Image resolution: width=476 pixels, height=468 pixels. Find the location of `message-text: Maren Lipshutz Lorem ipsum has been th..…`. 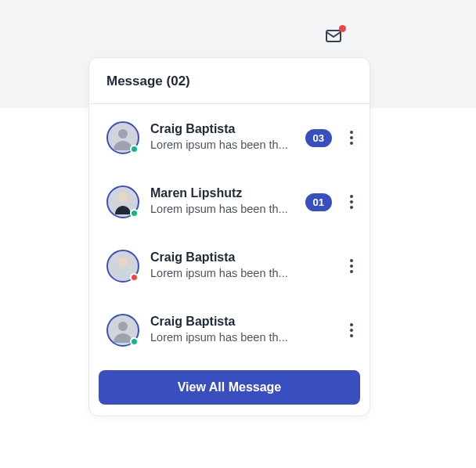

message-text: Maren Lipshutz Lorem ipsum has been th..… is located at coordinates (222, 202).